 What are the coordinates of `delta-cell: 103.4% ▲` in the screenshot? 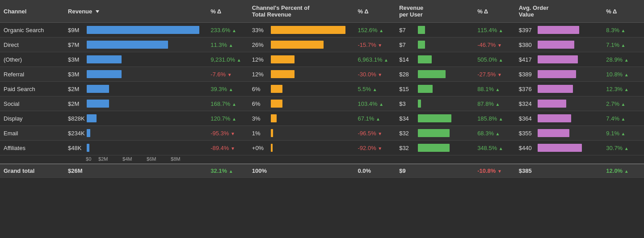 It's located at (375, 104).